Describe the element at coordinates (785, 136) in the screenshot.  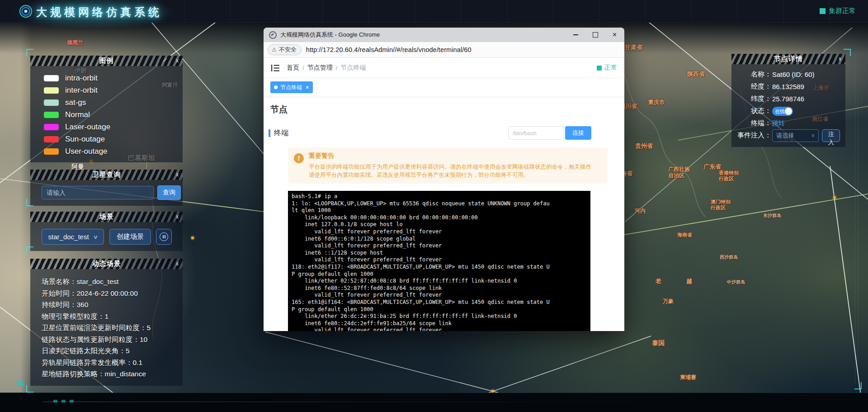
I see `event-select-placeholder: 请选择` at that location.